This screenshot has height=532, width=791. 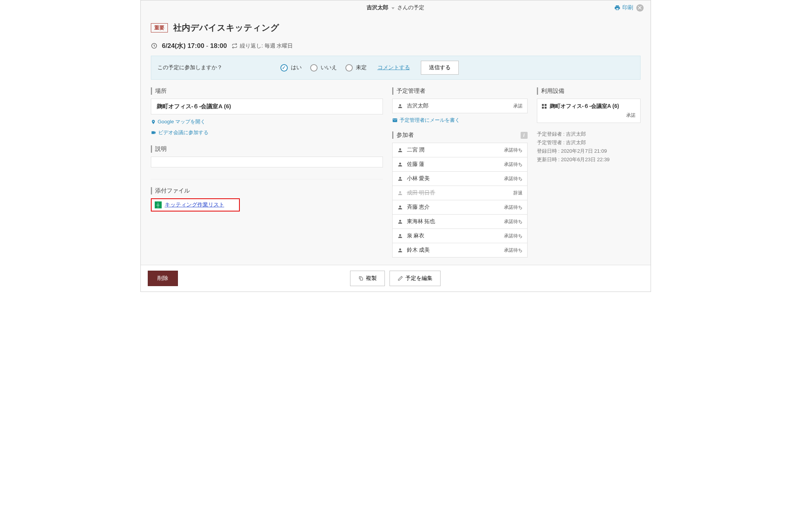 I want to click on organizer-status: 承諾, so click(x=518, y=106).